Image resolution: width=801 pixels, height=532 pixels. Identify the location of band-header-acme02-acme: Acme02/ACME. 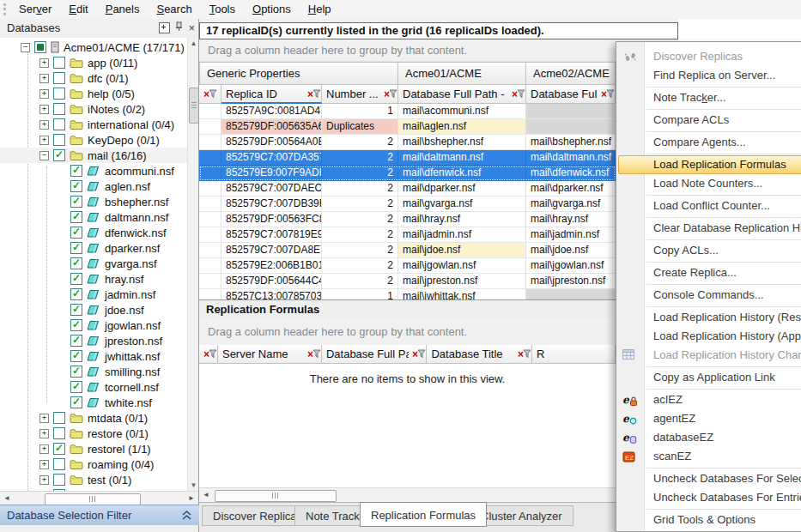
(571, 74).